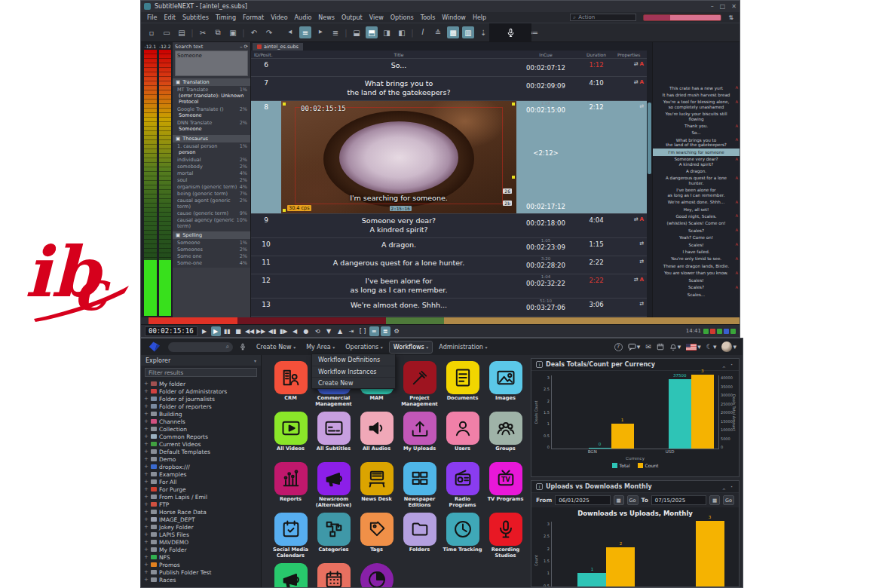 This screenshot has width=882, height=588. What do you see at coordinates (510, 32) in the screenshot?
I see `microphone-panel` at bounding box center [510, 32].